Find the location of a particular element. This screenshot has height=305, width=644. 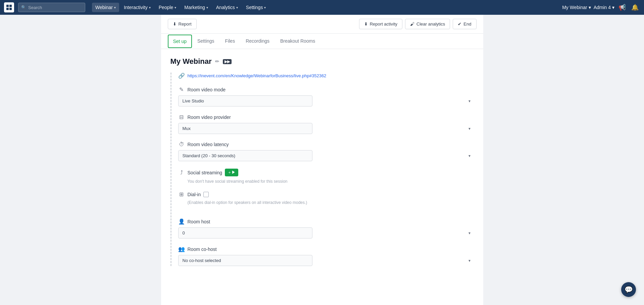

edit-icon: ✏ is located at coordinates (217, 61).